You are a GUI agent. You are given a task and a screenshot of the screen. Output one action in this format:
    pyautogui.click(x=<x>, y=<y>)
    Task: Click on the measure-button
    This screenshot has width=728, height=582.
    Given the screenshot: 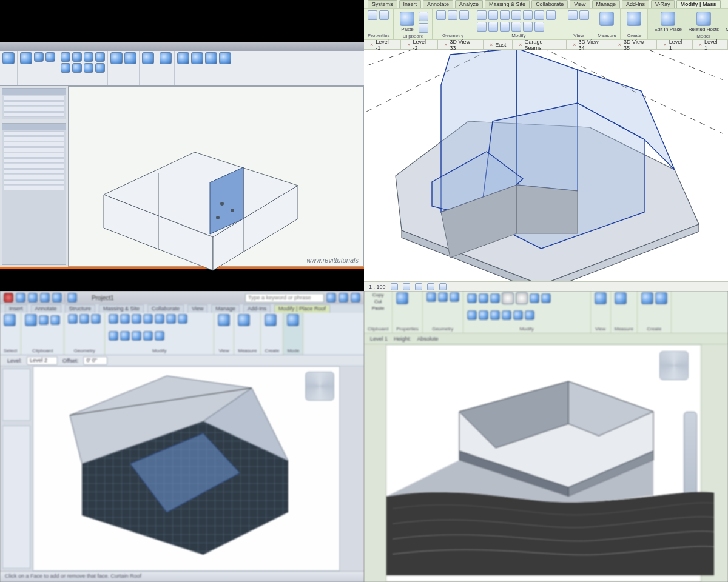 What is the action you would take?
    pyautogui.click(x=607, y=19)
    